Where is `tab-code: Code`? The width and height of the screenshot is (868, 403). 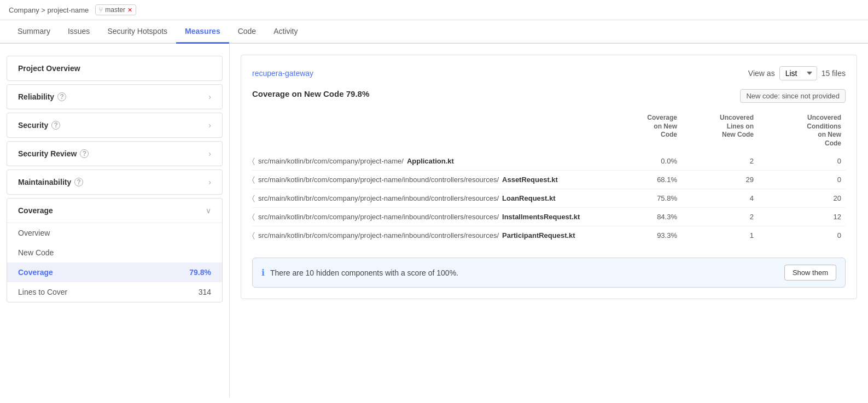
tab-code: Code is located at coordinates (247, 32).